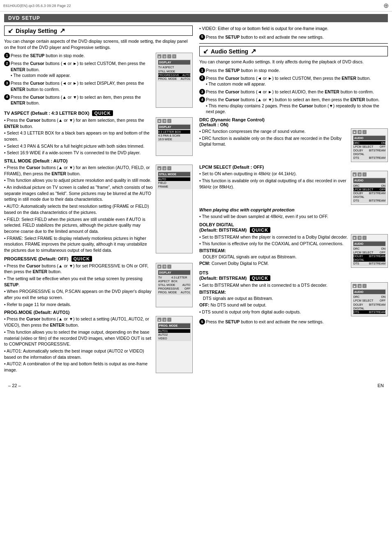 The height and width of the screenshot is (541, 392). Describe the element at coordinates (62, 30) in the screenshot. I see `right-arrow-icon: ↗` at that location.